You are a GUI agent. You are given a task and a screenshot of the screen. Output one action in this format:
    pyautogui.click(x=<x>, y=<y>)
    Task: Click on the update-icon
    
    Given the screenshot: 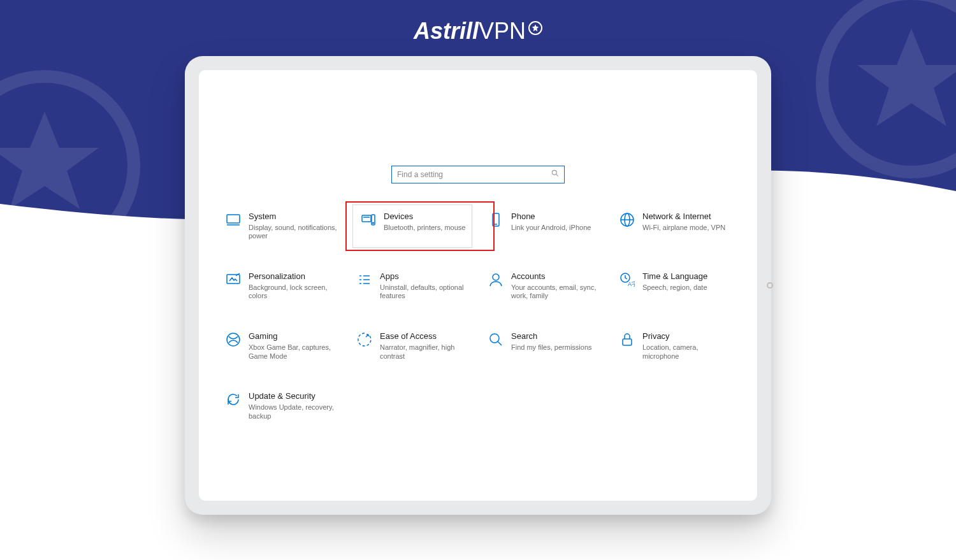 What is the action you would take?
    pyautogui.click(x=233, y=399)
    